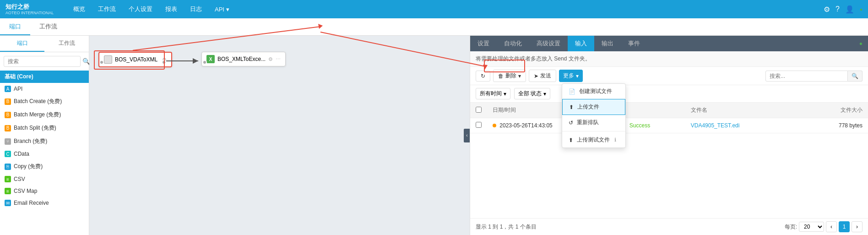  Describe the element at coordinates (493, 93) in the screenshot. I see `all-time-select: 所有时间 ▾` at that location.